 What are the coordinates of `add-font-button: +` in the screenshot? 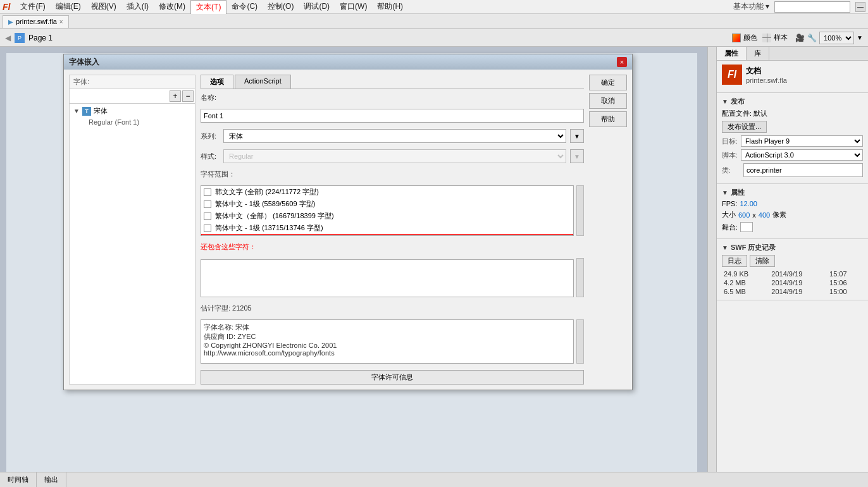 It's located at (175, 96).